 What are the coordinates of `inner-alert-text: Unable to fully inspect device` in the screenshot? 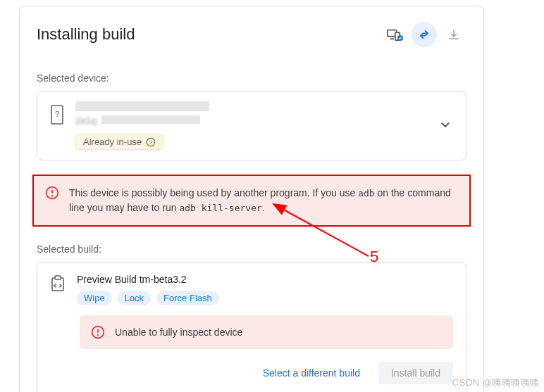 It's located at (179, 332).